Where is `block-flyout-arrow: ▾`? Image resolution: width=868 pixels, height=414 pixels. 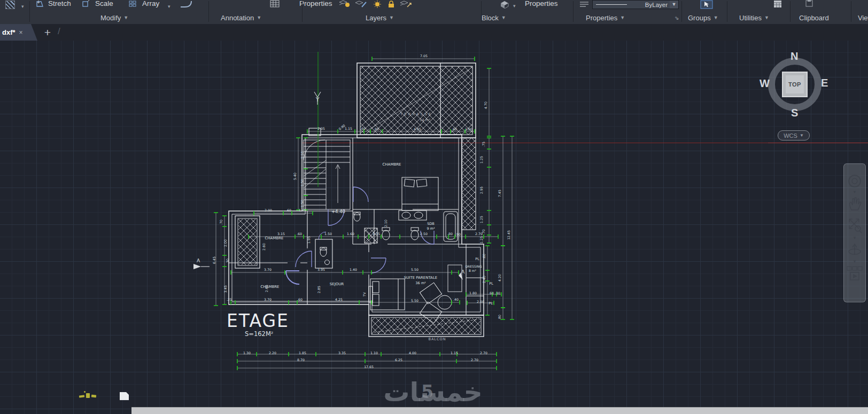
block-flyout-arrow: ▾ is located at coordinates (514, 6).